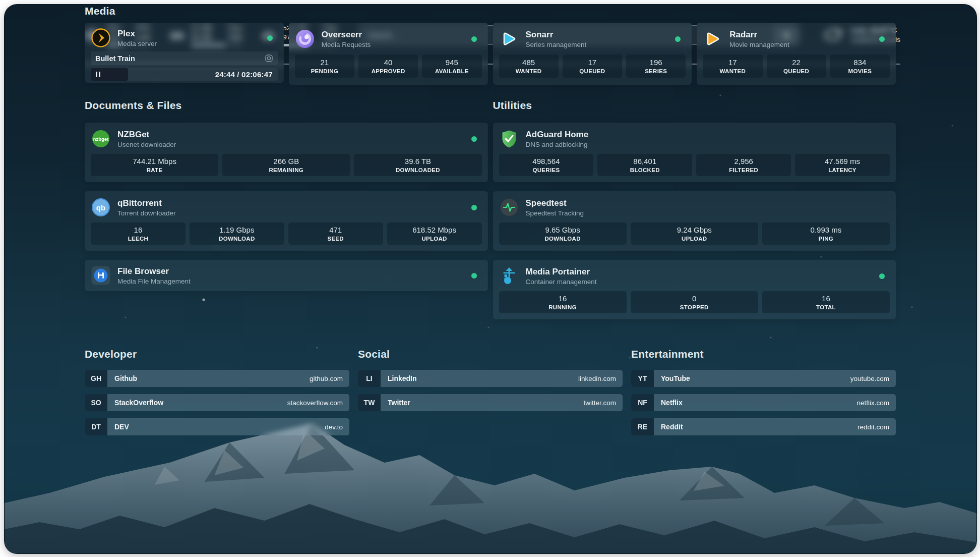 This screenshot has height=557, width=980. I want to click on radarr-title: Radarr, so click(759, 34).